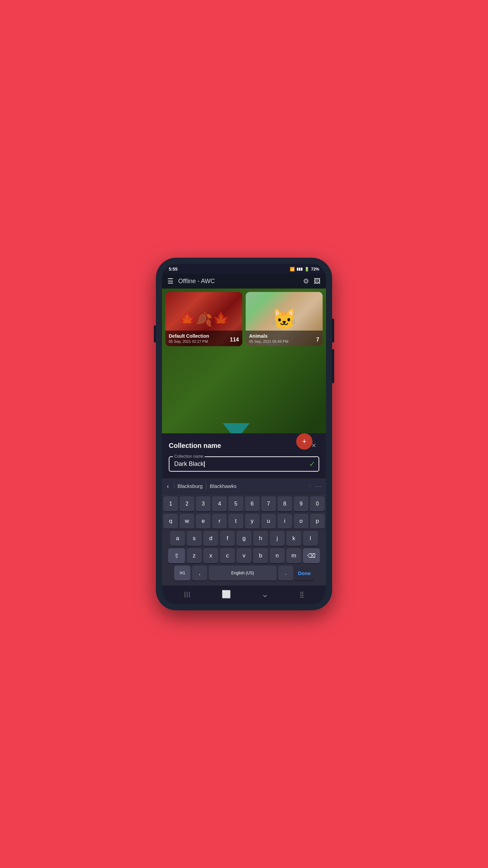 The width and height of the screenshot is (488, 868). Describe the element at coordinates (277, 556) in the screenshot. I see `key-n: n` at that location.